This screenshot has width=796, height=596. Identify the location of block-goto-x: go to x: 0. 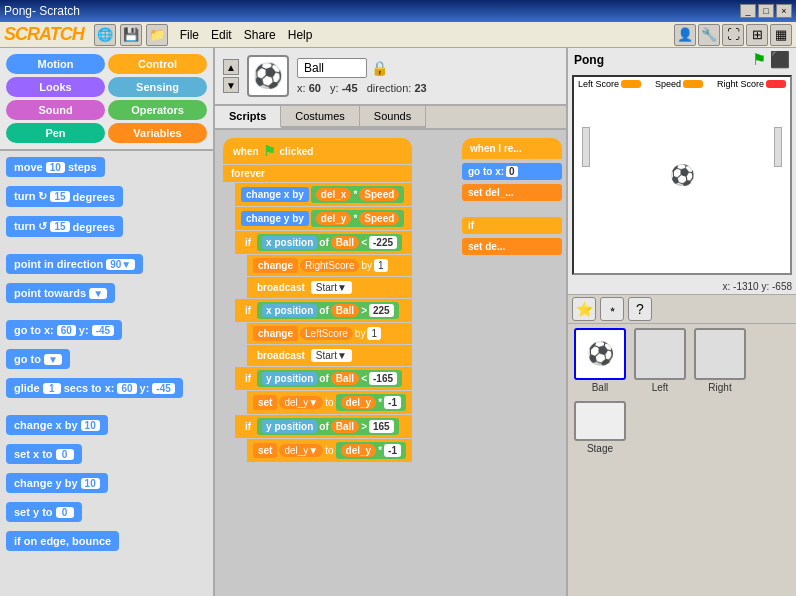
(512, 172).